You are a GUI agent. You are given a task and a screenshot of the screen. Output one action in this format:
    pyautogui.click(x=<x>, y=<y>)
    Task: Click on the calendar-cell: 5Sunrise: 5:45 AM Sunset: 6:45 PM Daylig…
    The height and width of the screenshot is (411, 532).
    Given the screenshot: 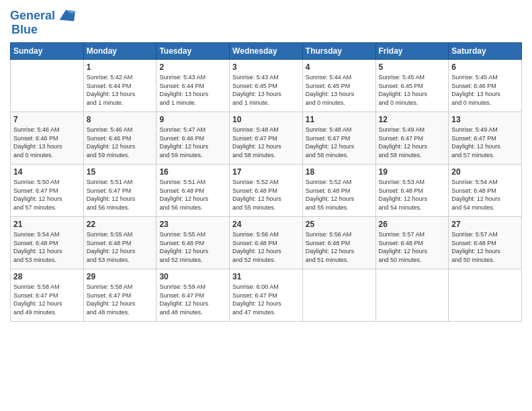 What is the action you would take?
    pyautogui.click(x=412, y=86)
    